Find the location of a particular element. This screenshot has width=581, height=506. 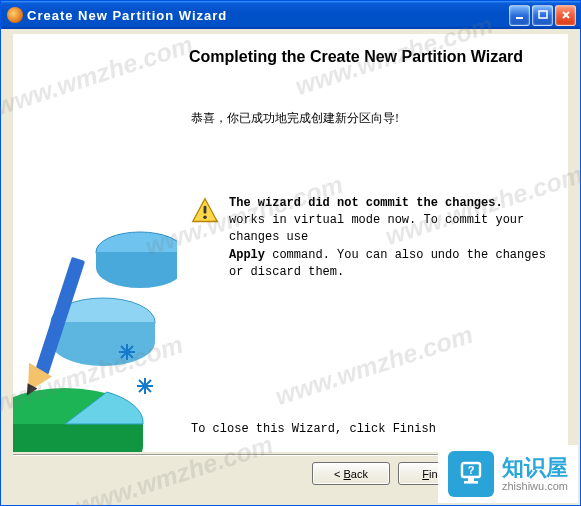

cancel-button: Cancel is located at coordinates (523, 474).